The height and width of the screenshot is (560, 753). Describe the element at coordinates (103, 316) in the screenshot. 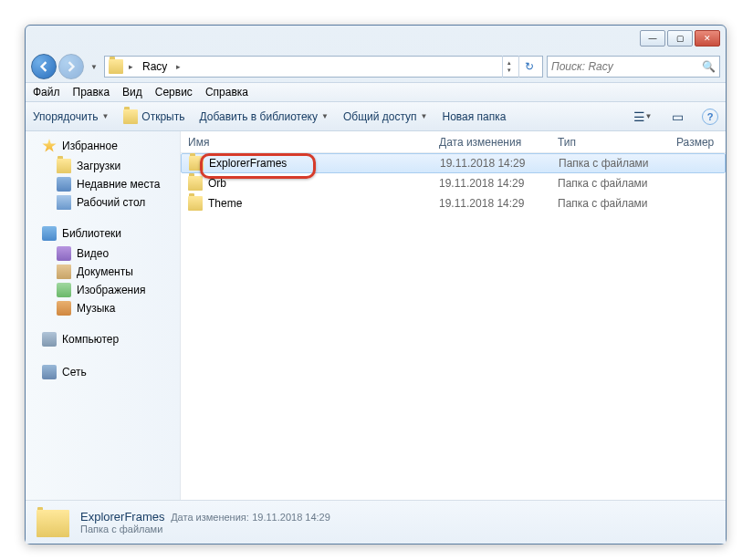

I see `navigation-pane: Избранное Загрузки Недавние места Рабочи…` at that location.